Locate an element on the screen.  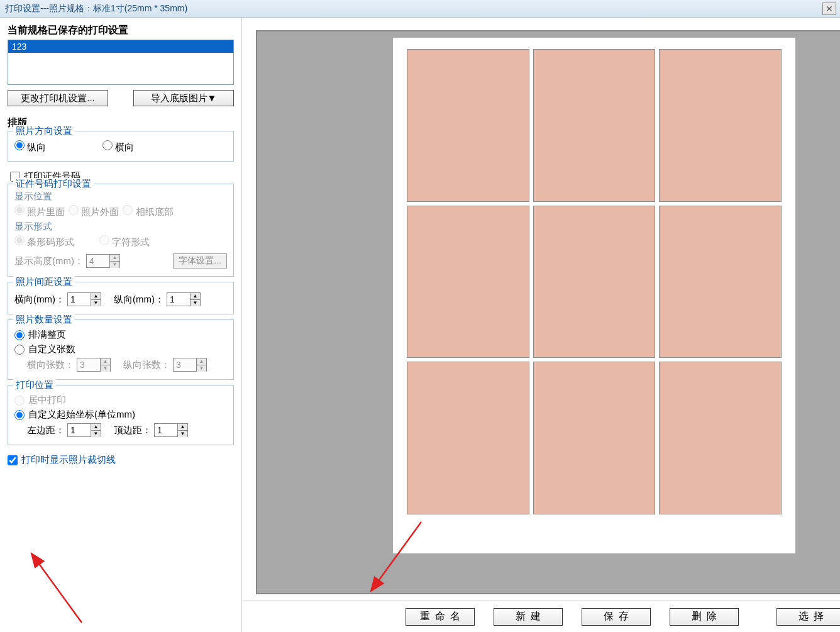
spacing-v-spinner: ▲▼ is located at coordinates (184, 299).